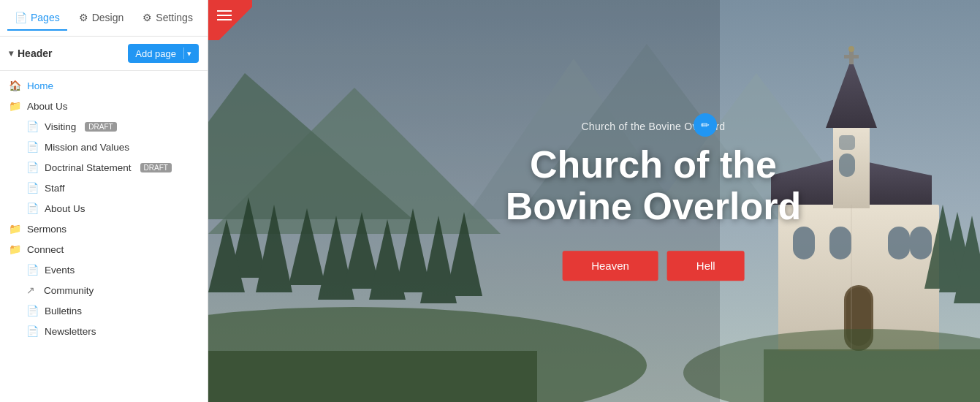 The image size is (980, 402). What do you see at coordinates (705, 125) in the screenshot?
I see `pencil-icon: ✏` at bounding box center [705, 125].